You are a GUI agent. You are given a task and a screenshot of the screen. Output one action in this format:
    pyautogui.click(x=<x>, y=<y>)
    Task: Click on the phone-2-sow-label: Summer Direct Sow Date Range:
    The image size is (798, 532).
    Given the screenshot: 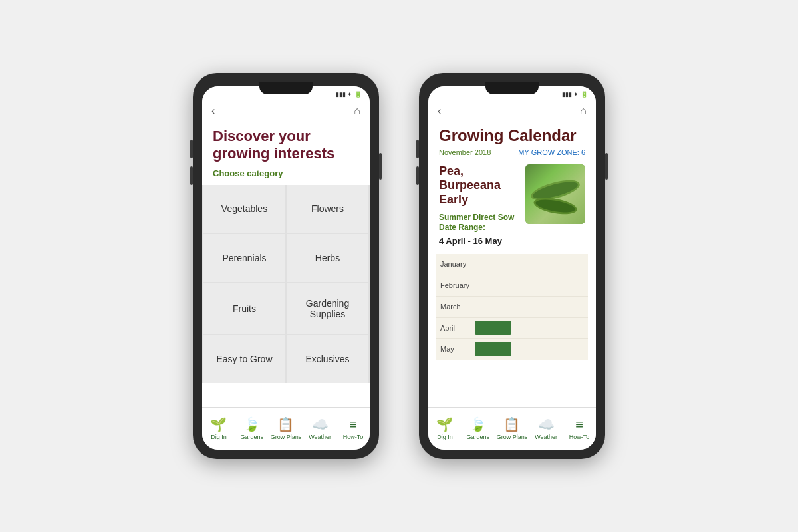 What is the action you would take?
    pyautogui.click(x=479, y=223)
    